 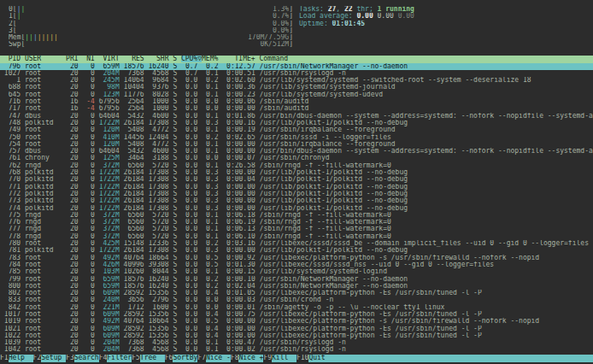 I want to click on process-row-pid-754: 754 root 20 0 120M 5408 4772 S 0.0 0.1 0…, so click(x=296, y=144).